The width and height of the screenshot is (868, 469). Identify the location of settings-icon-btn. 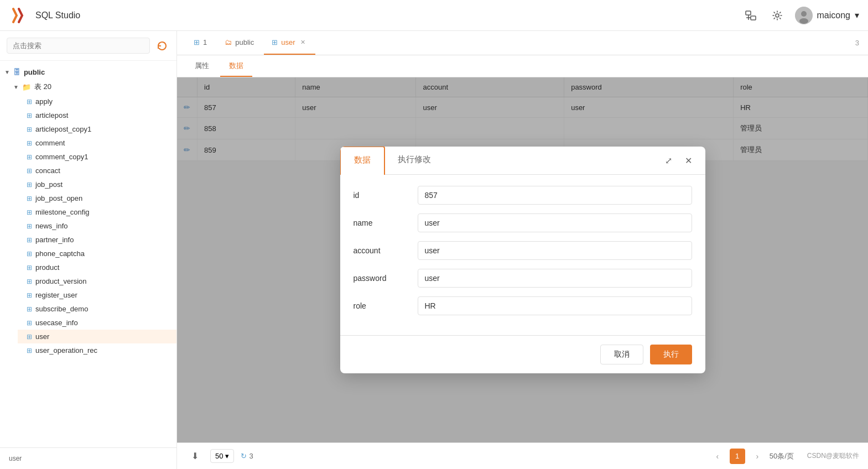
(777, 15).